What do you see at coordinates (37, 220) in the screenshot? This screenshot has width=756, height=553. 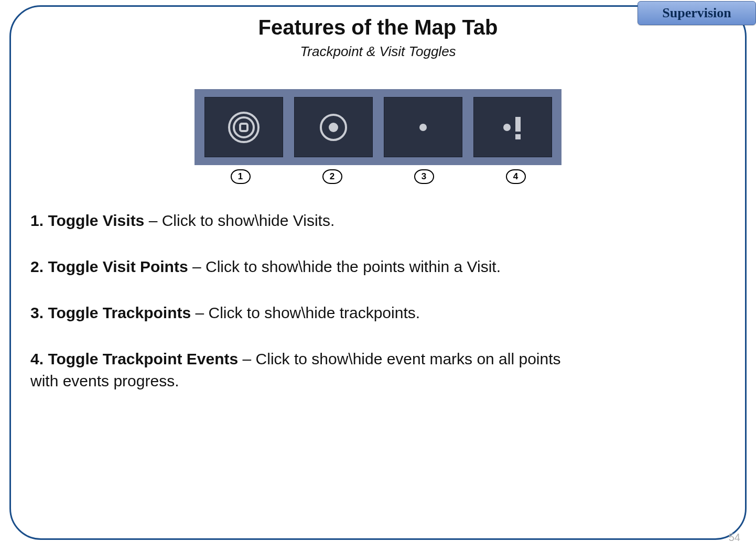 I see `item-number: 1.` at bounding box center [37, 220].